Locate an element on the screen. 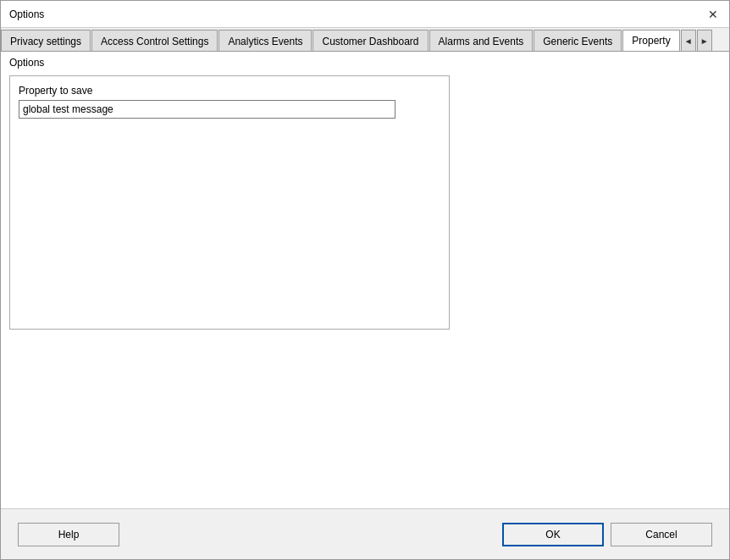 This screenshot has height=560, width=730. title-bar: Options ✕ is located at coordinates (365, 14).